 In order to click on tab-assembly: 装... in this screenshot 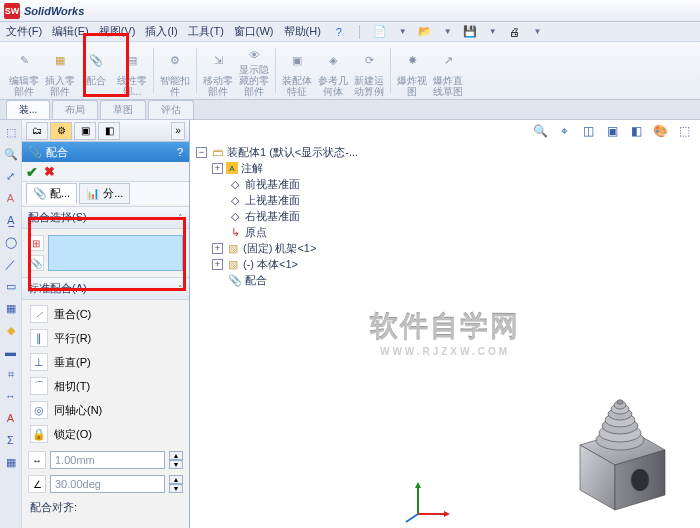, I will do `click(28, 110)`.